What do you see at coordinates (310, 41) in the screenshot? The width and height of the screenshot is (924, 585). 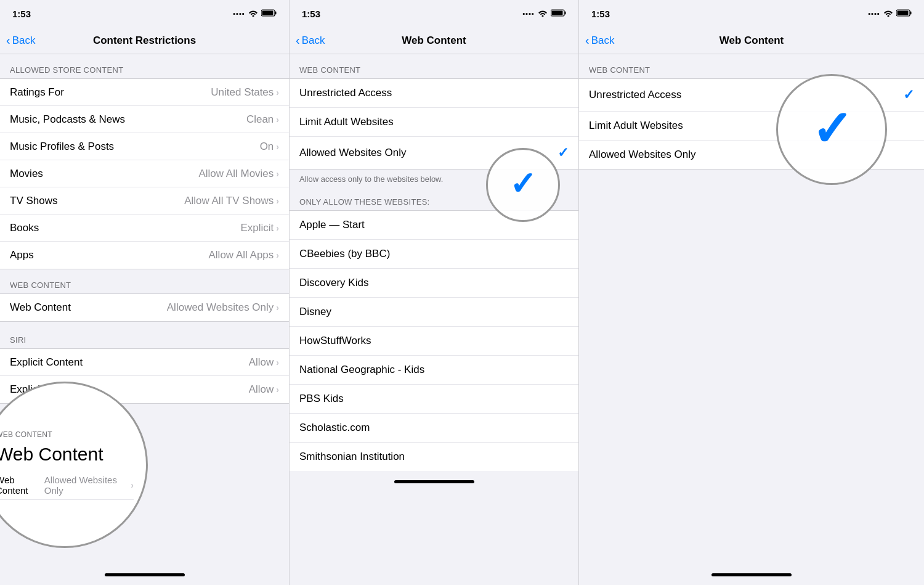 I see `back-button-2: ‹ Back` at bounding box center [310, 41].